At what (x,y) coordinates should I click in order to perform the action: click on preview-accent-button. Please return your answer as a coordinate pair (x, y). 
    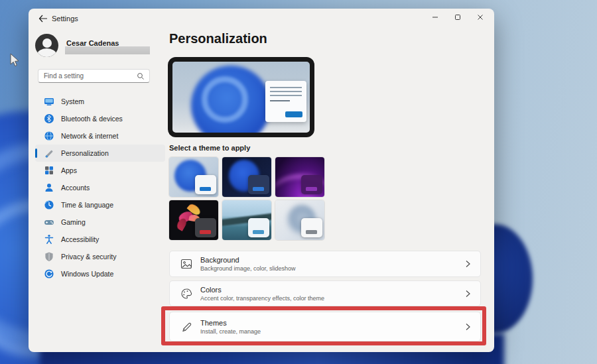
    Looking at the image, I should click on (294, 114).